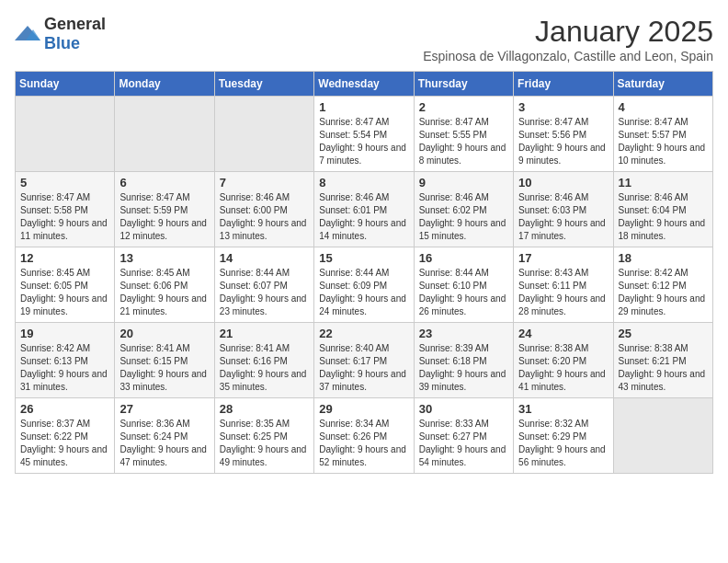 This screenshot has width=728, height=563. What do you see at coordinates (364, 217) in the screenshot?
I see `day-info: Sunrise: 8:46 AMSunset: 6:01 PMDaylight:…` at bounding box center [364, 217].